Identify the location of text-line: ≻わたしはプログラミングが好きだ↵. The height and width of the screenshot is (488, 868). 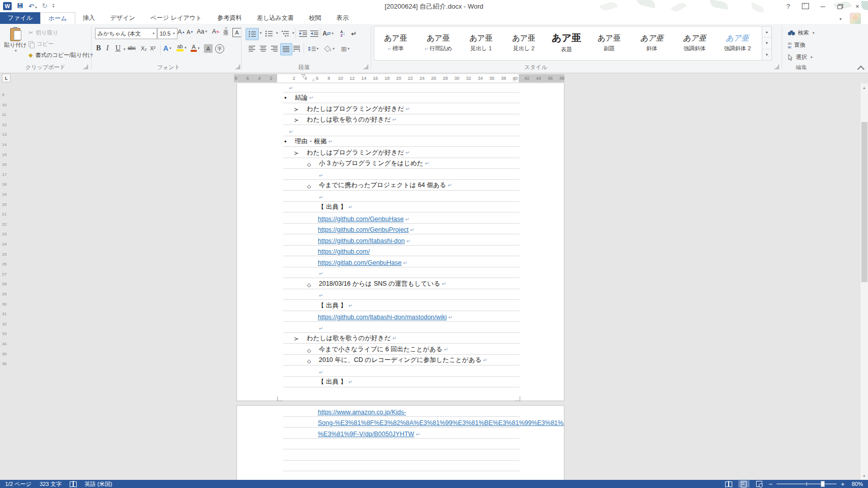
(402, 152).